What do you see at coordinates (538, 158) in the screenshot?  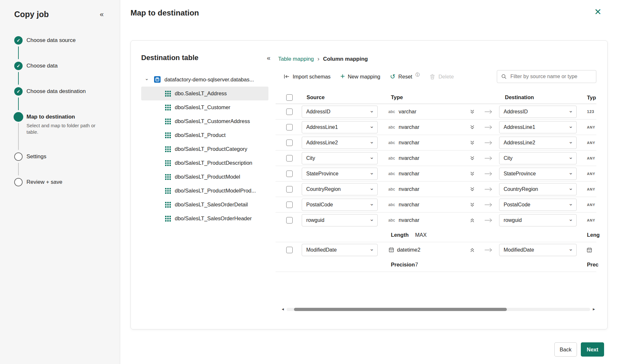 I see `destination-select: City ⌄` at bounding box center [538, 158].